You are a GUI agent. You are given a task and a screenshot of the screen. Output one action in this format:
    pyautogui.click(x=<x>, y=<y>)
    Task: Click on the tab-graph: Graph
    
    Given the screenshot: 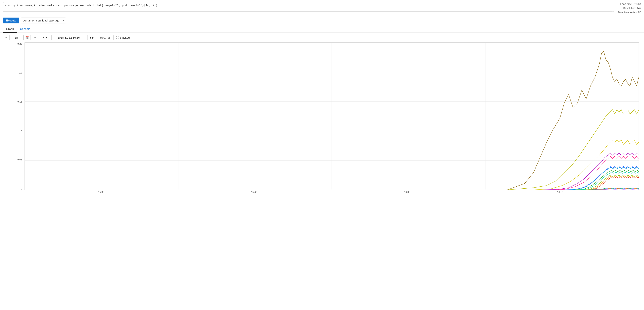 What is the action you would take?
    pyautogui.click(x=10, y=30)
    